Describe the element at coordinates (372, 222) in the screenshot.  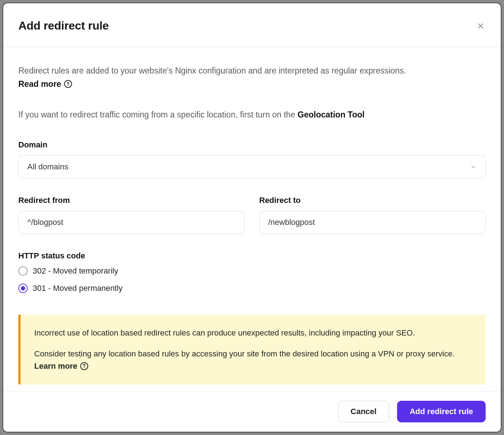
I see `redirect-to-input` at that location.